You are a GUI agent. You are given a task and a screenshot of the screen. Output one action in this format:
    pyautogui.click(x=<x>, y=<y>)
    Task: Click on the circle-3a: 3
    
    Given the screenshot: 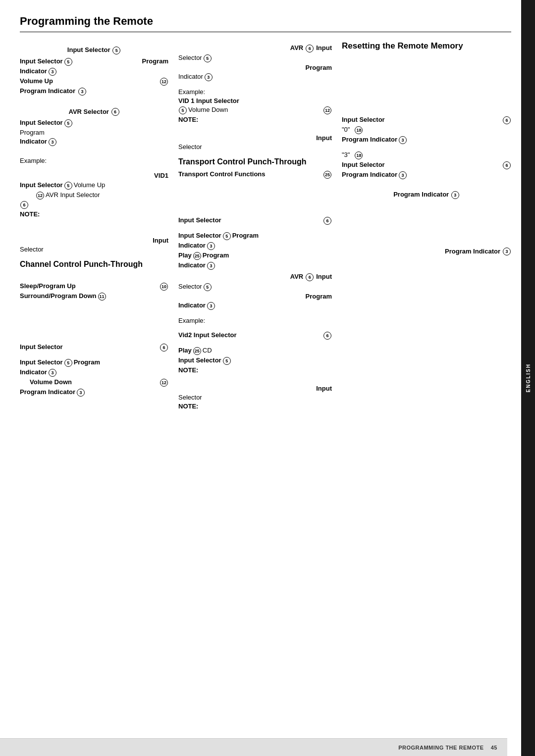 What is the action you would take?
    pyautogui.click(x=53, y=72)
    